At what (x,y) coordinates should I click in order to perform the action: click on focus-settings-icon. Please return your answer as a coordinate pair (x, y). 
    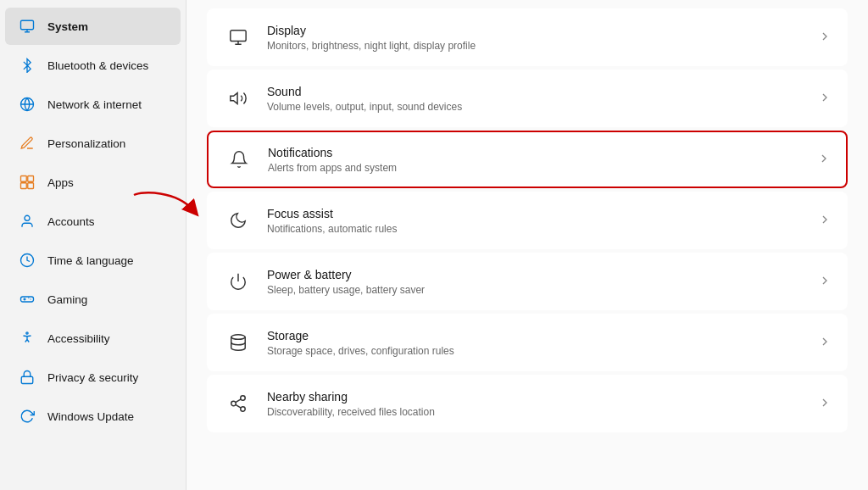
    Looking at the image, I should click on (238, 220).